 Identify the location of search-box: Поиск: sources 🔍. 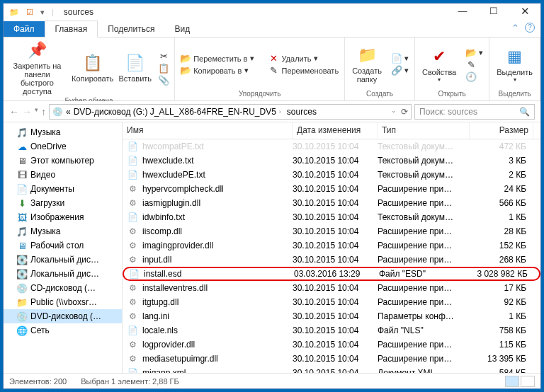
(475, 112).